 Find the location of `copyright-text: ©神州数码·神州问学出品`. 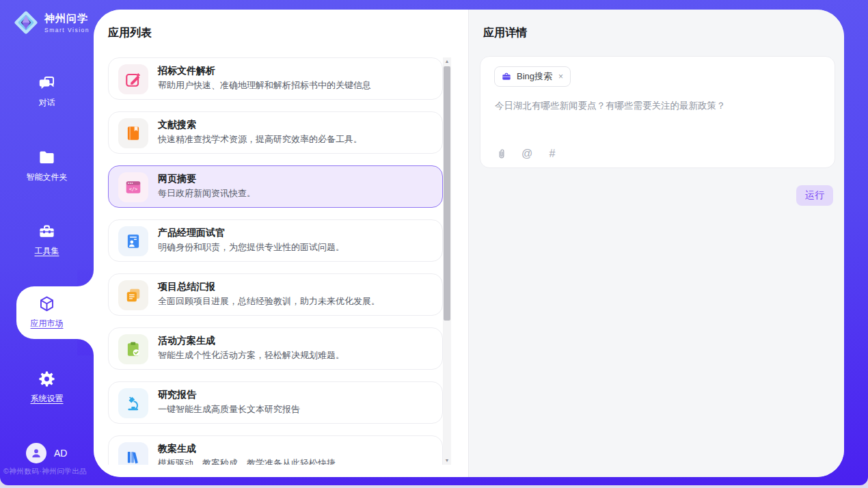

copyright-text: ©神州数码·神州问学出品 is located at coordinates (49, 472).